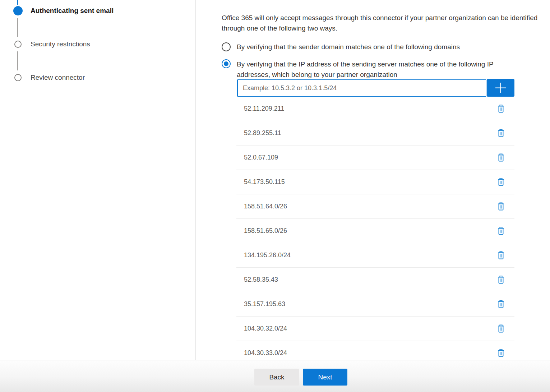 The width and height of the screenshot is (550, 392). What do you see at coordinates (341, 47) in the screenshot?
I see `radio-option-sender-domain: By verifying that the sender domain matc…` at bounding box center [341, 47].